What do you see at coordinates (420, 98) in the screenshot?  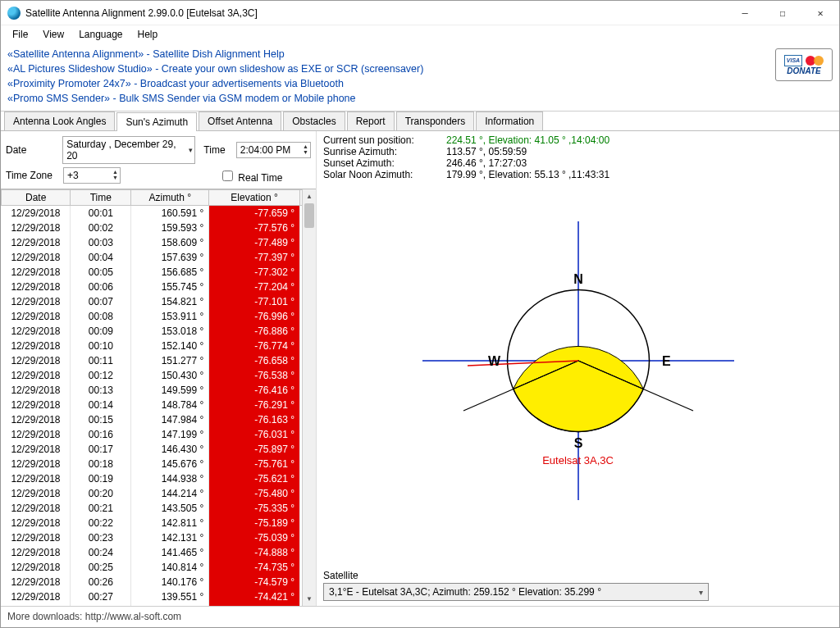 I see `promo-link-4: «Promo SMS Sender» - Bulk SMS Sender via…` at bounding box center [420, 98].